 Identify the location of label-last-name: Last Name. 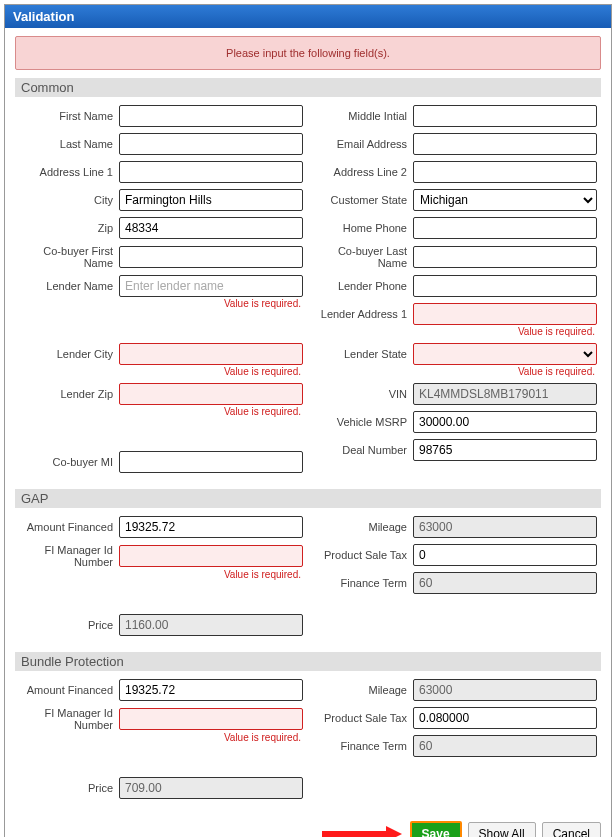
(69, 144).